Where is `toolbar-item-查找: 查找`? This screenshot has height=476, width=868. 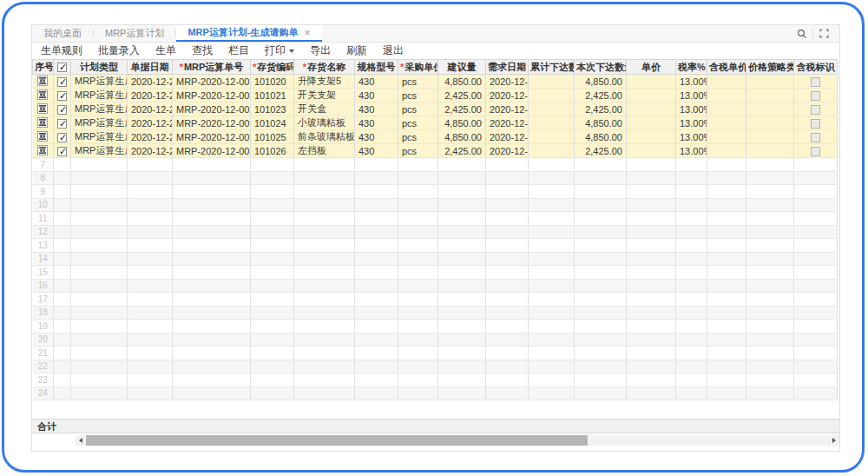
toolbar-item-查找: 查找 is located at coordinates (202, 50).